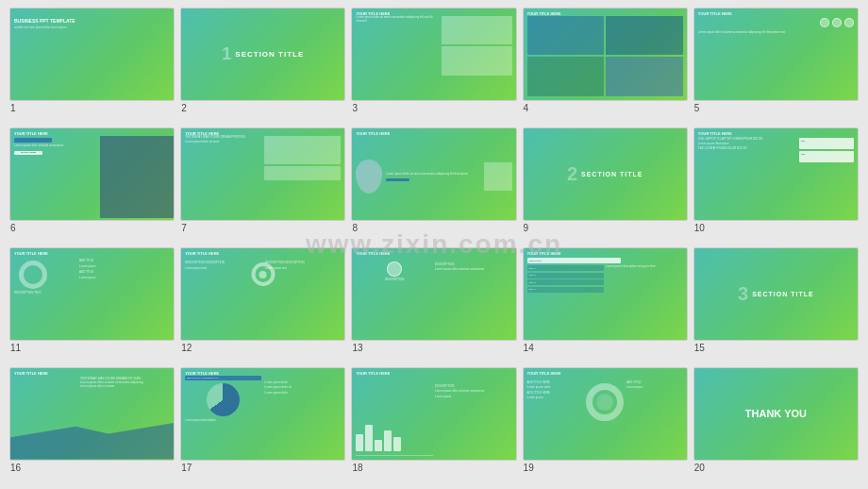 This screenshot has width=868, height=489. I want to click on slide-wrapper-4: YOUR TITLE HERE 4, so click(606, 64).